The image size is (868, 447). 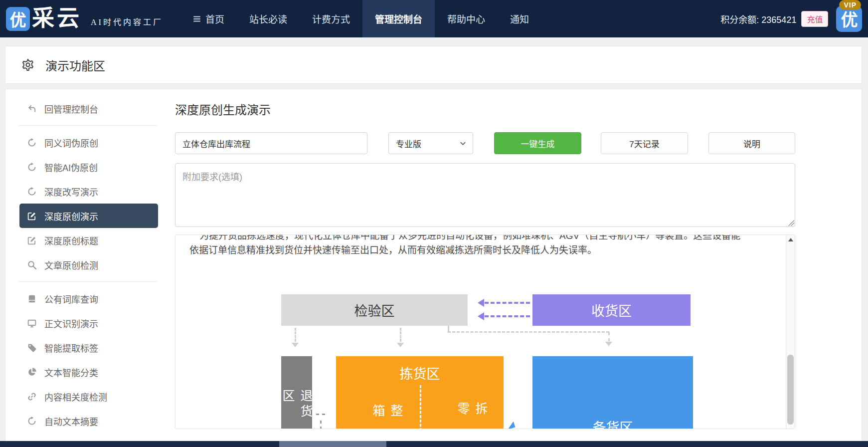 What do you see at coordinates (794, 19) in the screenshot?
I see `account-area: 积分余额: 2365421 充值 优 VIP` at bounding box center [794, 19].